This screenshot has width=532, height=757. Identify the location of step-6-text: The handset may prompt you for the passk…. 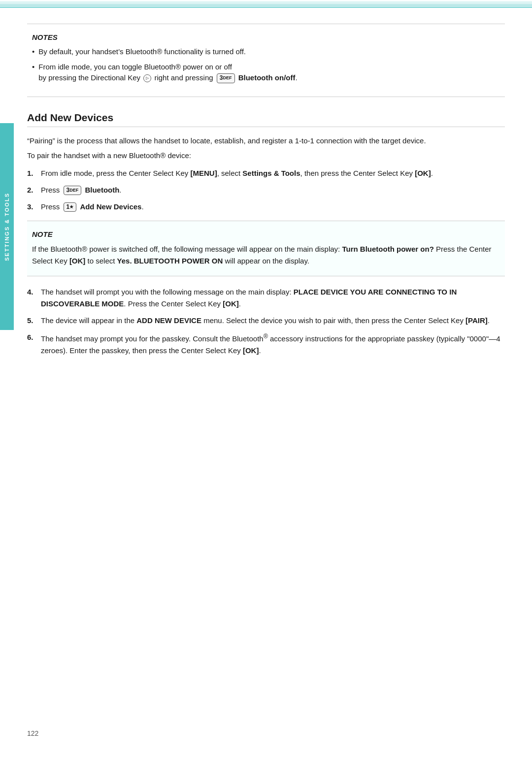
(273, 344).